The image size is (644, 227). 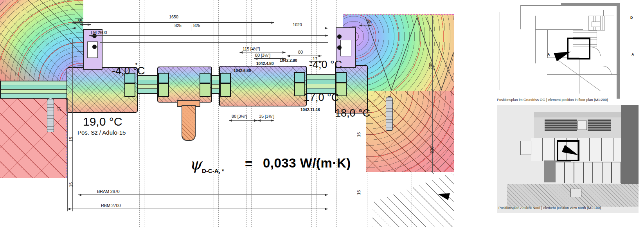 I want to click on dim-tick, so click(x=191, y=28).